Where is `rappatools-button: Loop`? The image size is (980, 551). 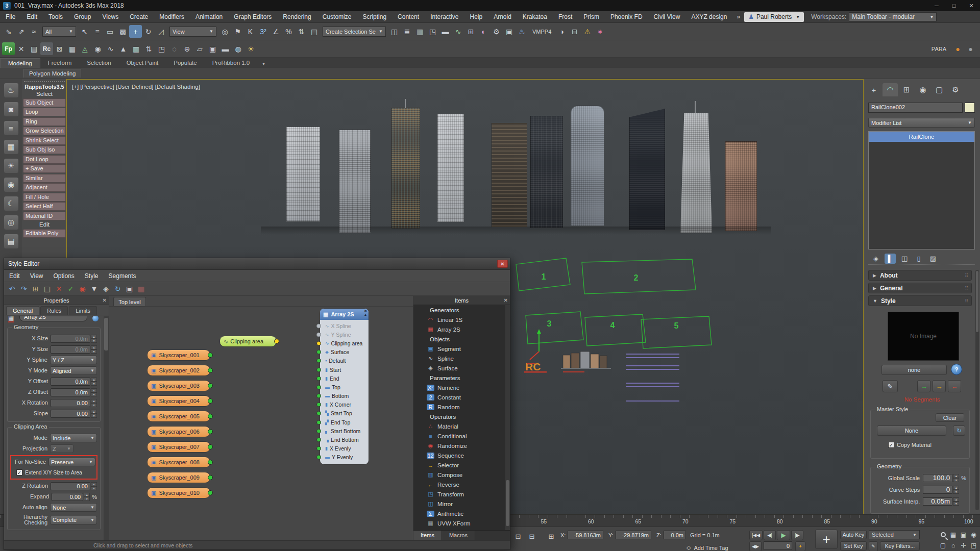 rappatools-button: Loop is located at coordinates (44, 112).